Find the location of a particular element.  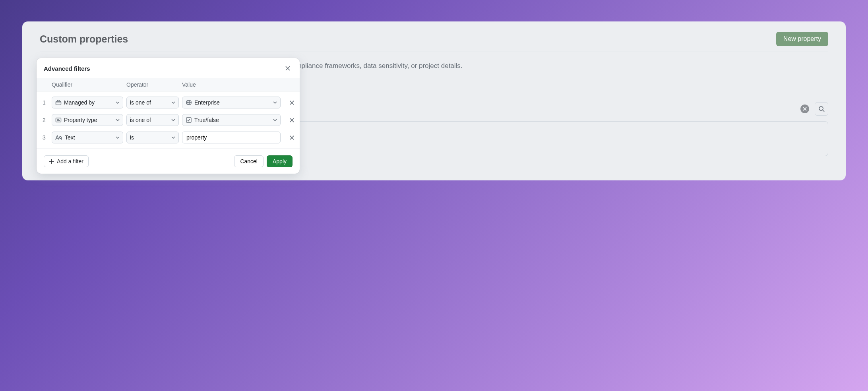

operator-label: is is located at coordinates (149, 137).